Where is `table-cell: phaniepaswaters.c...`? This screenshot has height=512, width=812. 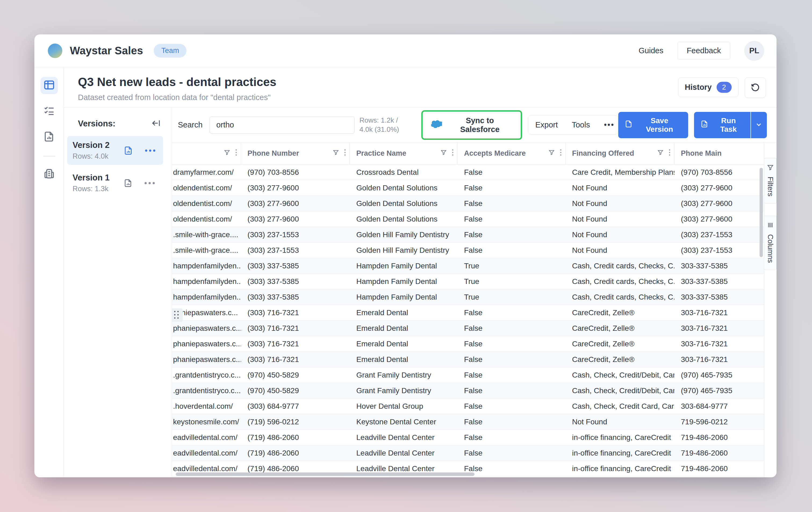
table-cell: phaniepaswaters.c... is located at coordinates (206, 344).